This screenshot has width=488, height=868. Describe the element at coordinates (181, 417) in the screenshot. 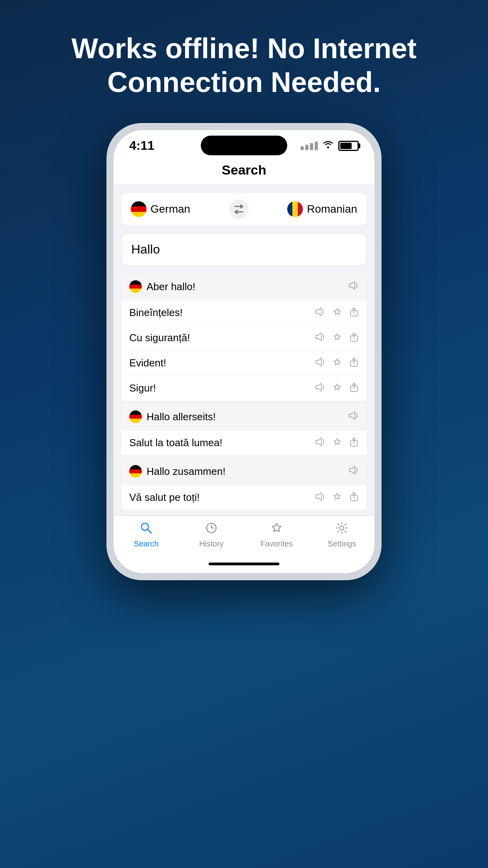

I see `result-german-2: Hallo allerseits!` at that location.